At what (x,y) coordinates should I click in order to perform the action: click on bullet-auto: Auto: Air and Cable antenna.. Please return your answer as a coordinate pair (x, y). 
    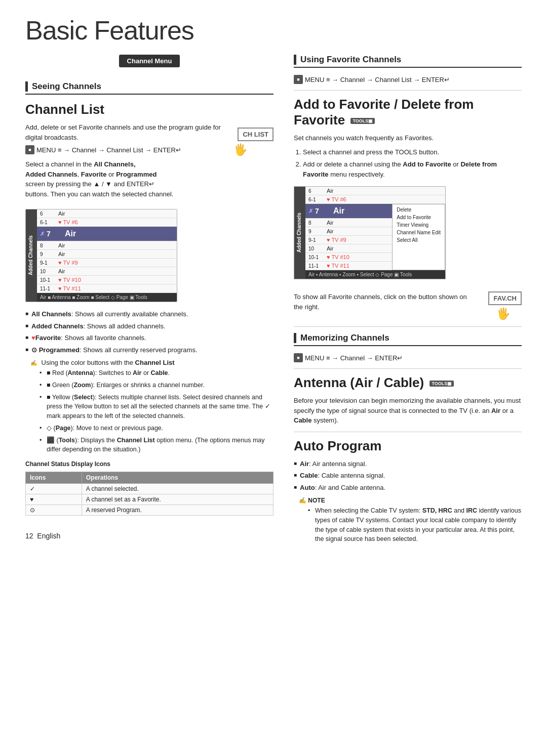
    Looking at the image, I should click on (408, 488).